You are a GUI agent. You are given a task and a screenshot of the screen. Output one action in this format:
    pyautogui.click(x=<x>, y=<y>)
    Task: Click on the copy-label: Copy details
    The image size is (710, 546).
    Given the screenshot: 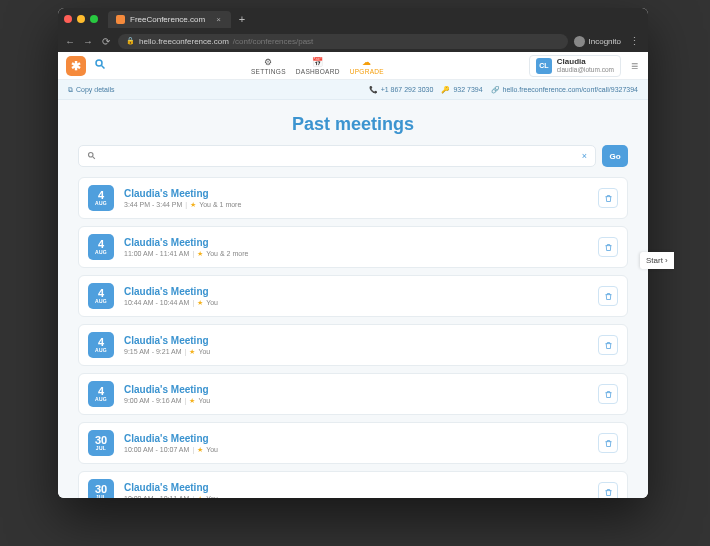 What is the action you would take?
    pyautogui.click(x=96, y=90)
    